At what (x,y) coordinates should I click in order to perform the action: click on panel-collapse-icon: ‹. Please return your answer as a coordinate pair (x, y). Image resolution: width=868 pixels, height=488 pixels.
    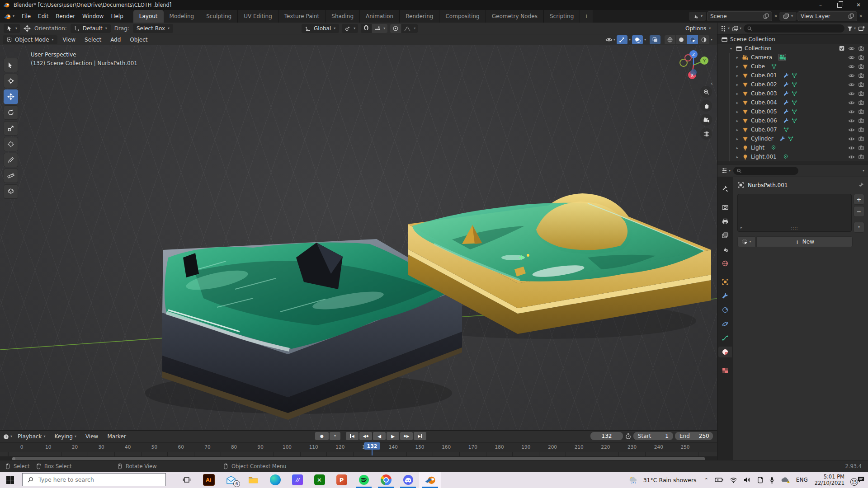
    Looking at the image, I should click on (712, 84).